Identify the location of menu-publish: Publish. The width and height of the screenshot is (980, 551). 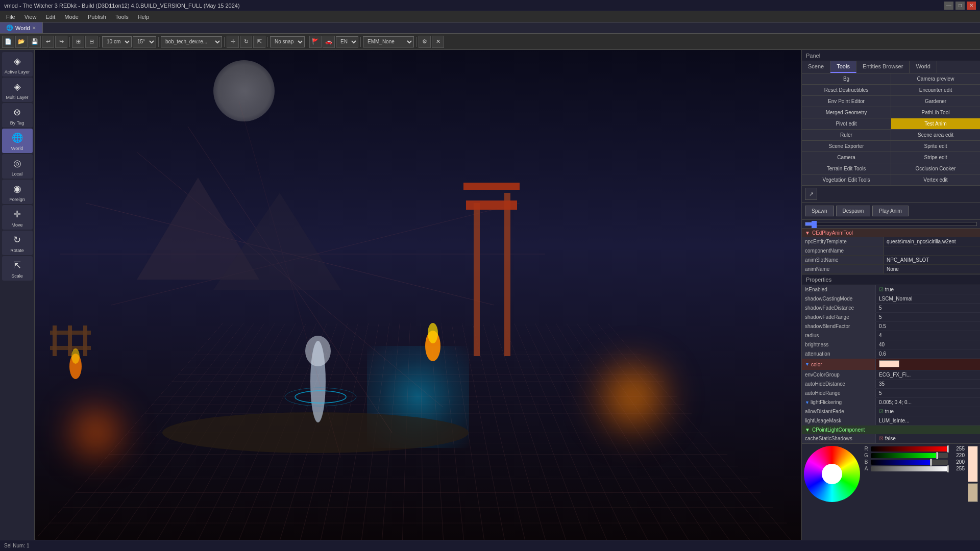
(97, 17).